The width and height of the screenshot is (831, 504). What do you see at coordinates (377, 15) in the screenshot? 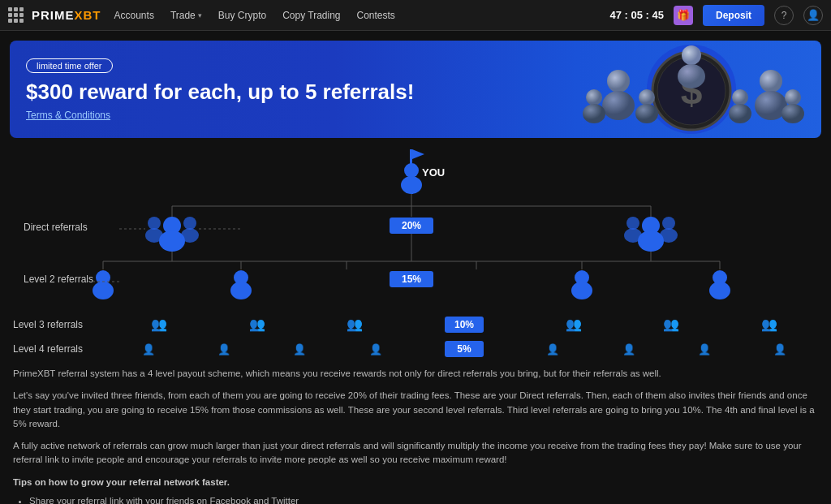
I see `nav-contests: Contests` at bounding box center [377, 15].